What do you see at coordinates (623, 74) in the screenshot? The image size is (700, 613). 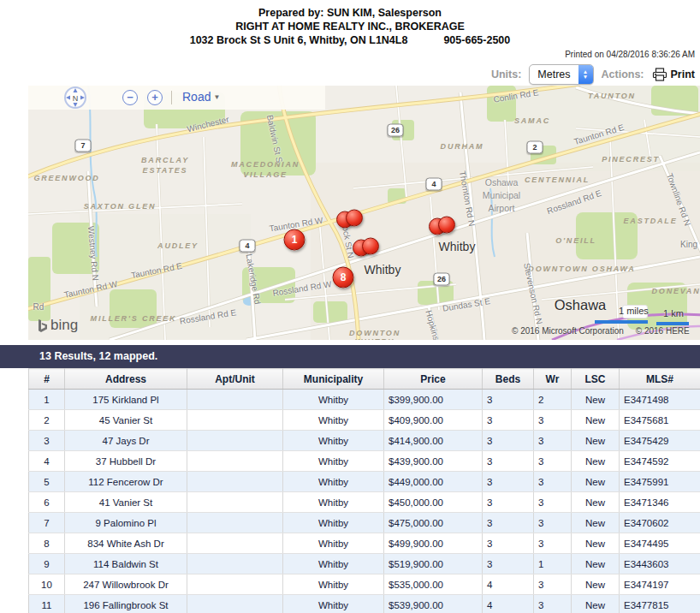 I see `actions-label: Actions:` at bounding box center [623, 74].